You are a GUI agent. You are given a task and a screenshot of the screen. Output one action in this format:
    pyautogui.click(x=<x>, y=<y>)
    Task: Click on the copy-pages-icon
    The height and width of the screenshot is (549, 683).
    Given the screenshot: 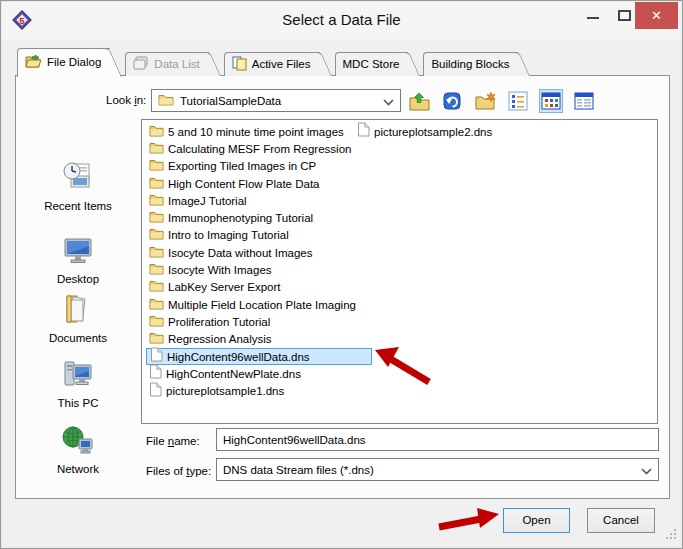 What is the action you would take?
    pyautogui.click(x=240, y=64)
    